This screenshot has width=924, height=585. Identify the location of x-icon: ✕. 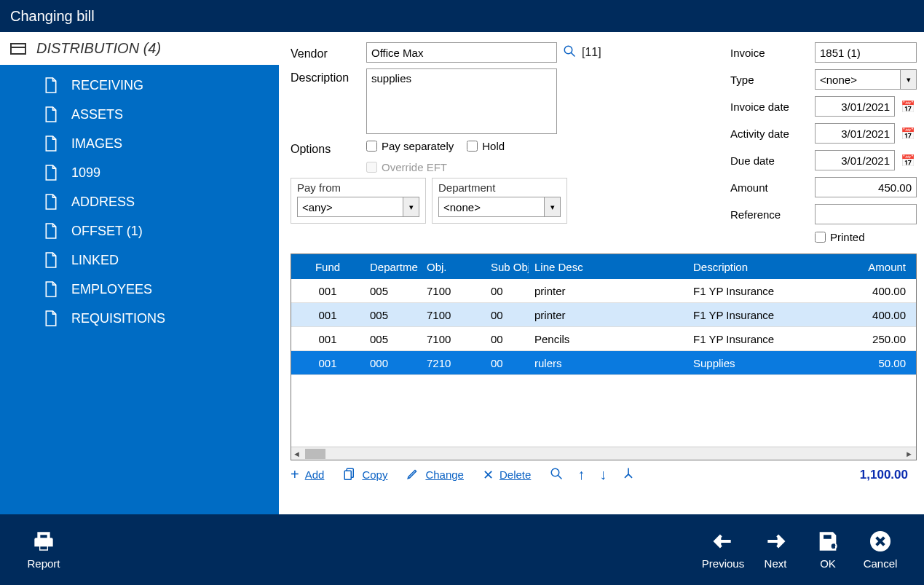
(488, 475).